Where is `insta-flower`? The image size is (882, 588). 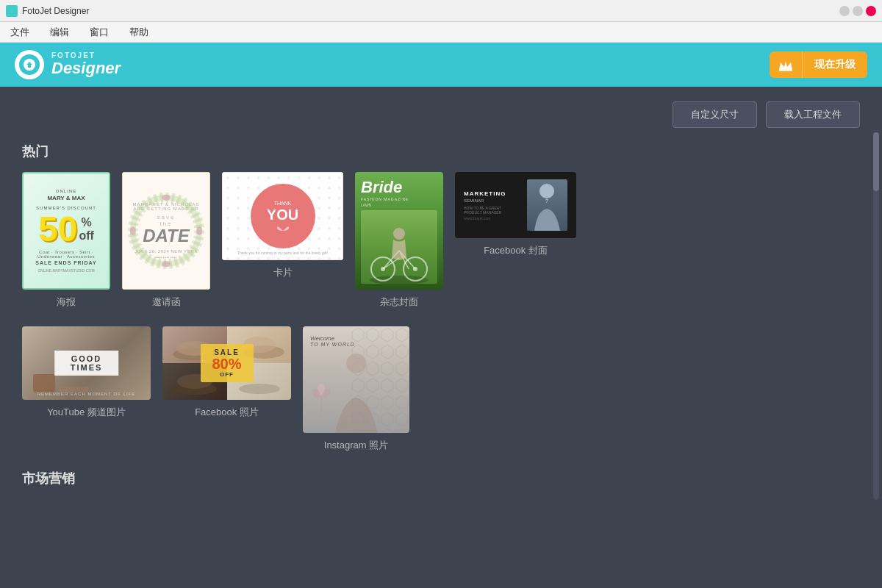 insta-flower is located at coordinates (321, 398).